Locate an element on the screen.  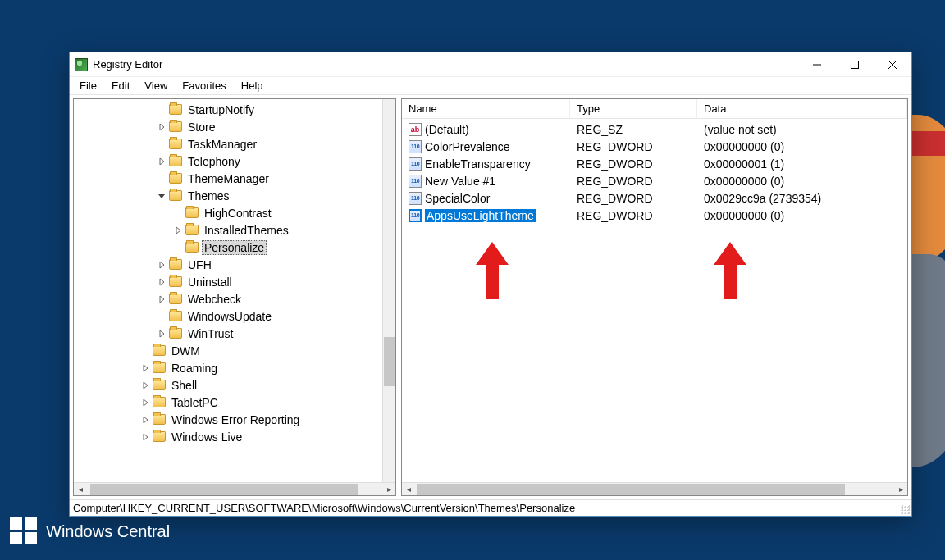
tree-item: Store is located at coordinates (228, 126).